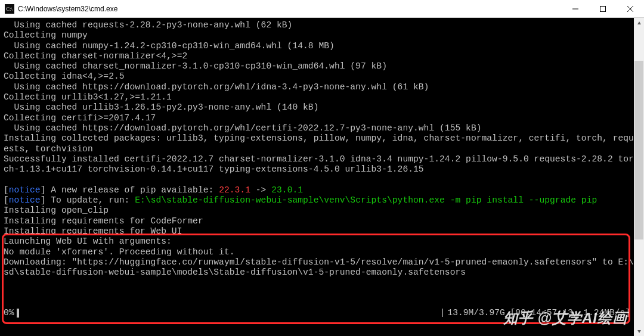  Describe the element at coordinates (323, 169) in the screenshot. I see `terminal-line: ch-1.13.1+cu117 torchvision-0.14.1+cu117…` at that location.